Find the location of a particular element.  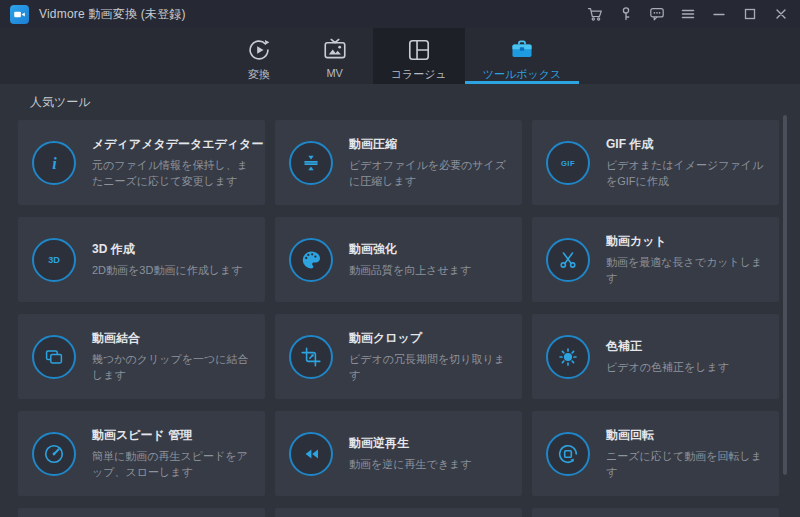

tool-desc: 動画を逆に再生できます is located at coordinates (410, 464).